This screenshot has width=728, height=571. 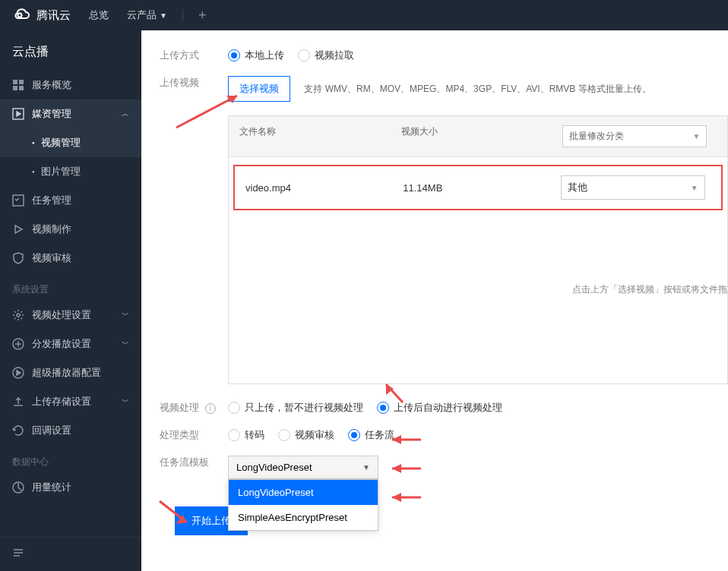 What do you see at coordinates (482, 137) in the screenshot?
I see `col-size: 视频大小` at bounding box center [482, 137].